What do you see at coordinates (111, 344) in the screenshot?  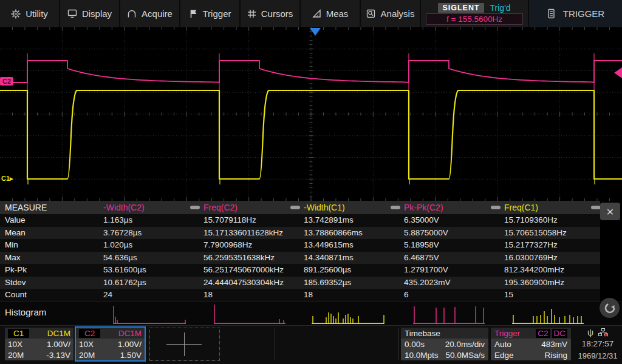 I see `channel-box-c2: C2 DC1M 10X 1.00V/ 20M 1.50V` at bounding box center [111, 344].